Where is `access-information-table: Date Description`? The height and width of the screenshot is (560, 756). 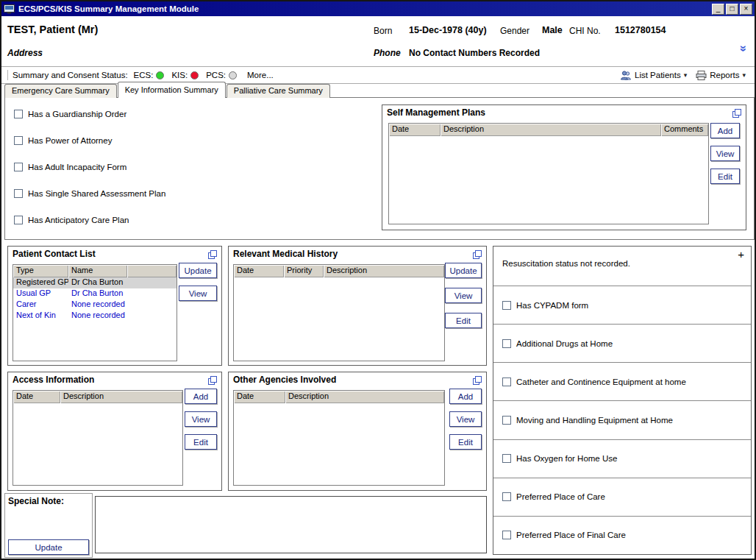
access-information-table: Date Description is located at coordinates (98, 438).